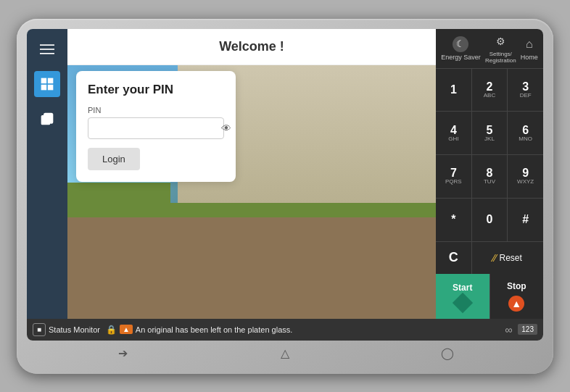 The image size is (570, 392). I want to click on key-6: 6 MNO, so click(525, 133).